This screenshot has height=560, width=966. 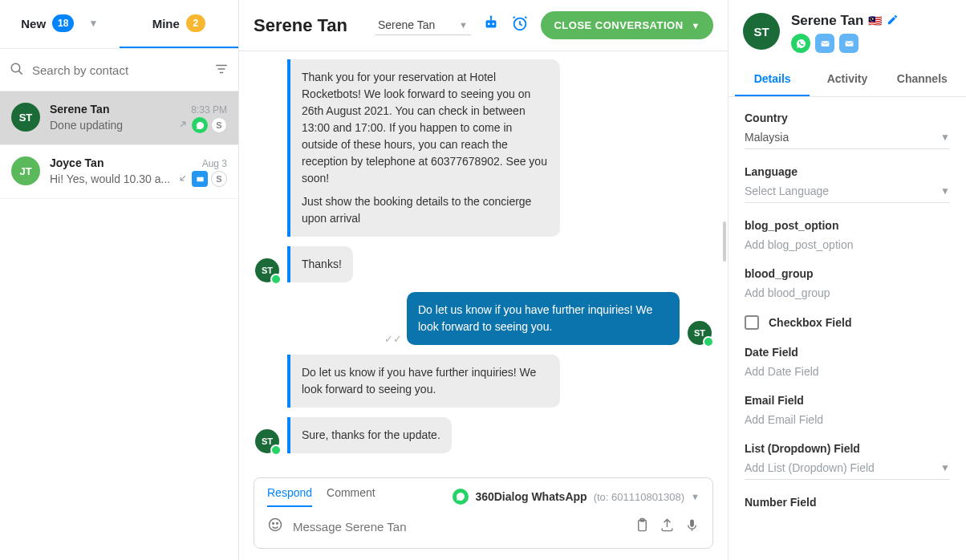 I want to click on contact-preview: Done updating, so click(x=111, y=125).